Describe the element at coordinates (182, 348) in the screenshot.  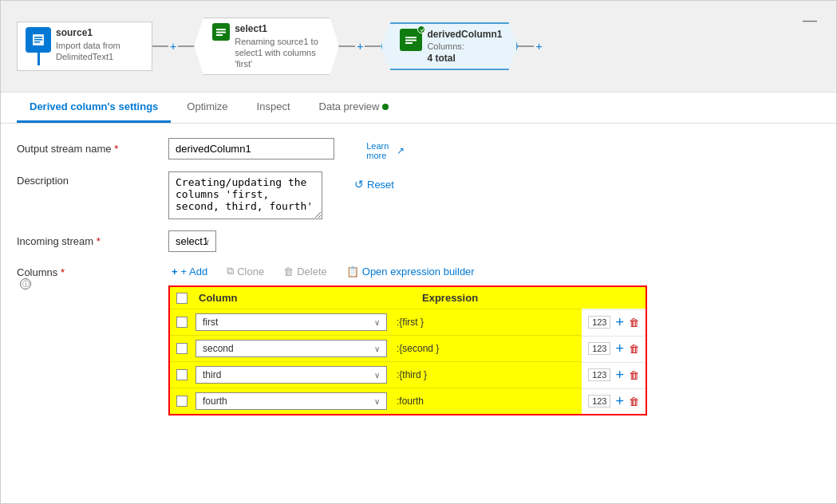
I see `row2-checkbox` at that location.